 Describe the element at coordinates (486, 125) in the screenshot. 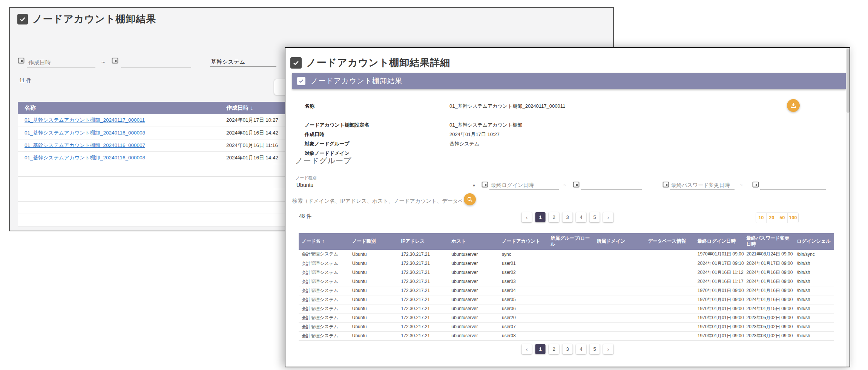

I see `field-value-setting: 01_基幹システムアカウント棚卸` at that location.